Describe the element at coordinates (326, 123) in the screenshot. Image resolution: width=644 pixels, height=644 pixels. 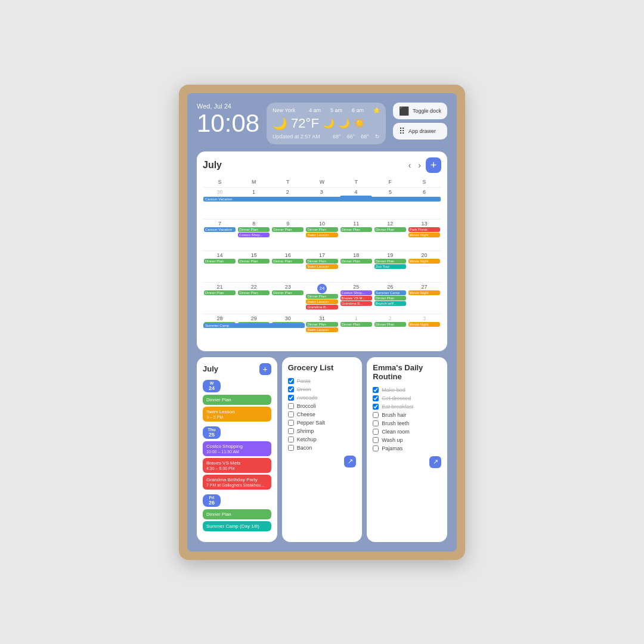
I see `weather-widget: New York 4 am 5 am 6 am 🌟 🌙 72°F 🌙 🌙 ☀️` at that location.